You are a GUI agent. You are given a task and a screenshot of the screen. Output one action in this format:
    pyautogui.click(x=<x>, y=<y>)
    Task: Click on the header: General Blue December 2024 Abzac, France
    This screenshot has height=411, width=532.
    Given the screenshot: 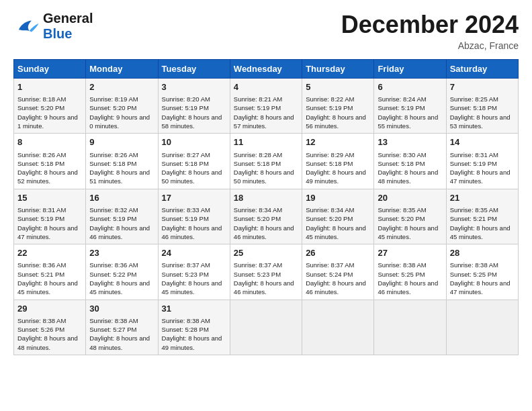 What is the action you would take?
    pyautogui.click(x=266, y=31)
    